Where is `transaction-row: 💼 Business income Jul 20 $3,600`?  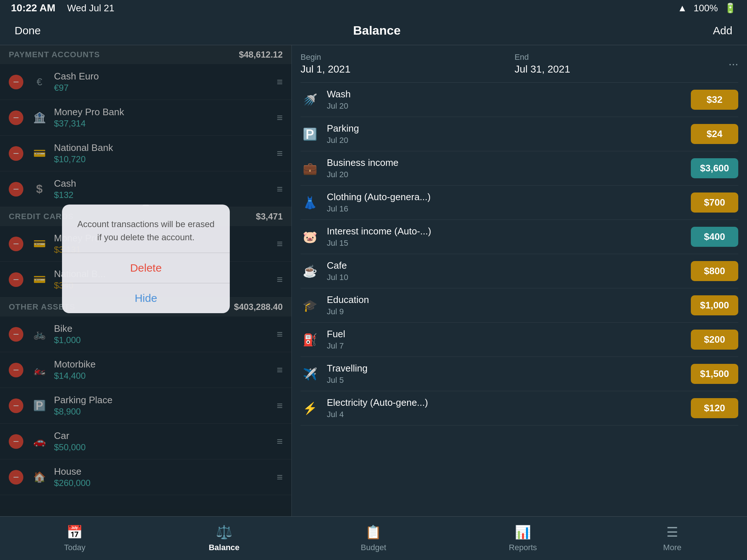
transaction-row: 💼 Business income Jul 20 $3,600 is located at coordinates (519, 168).